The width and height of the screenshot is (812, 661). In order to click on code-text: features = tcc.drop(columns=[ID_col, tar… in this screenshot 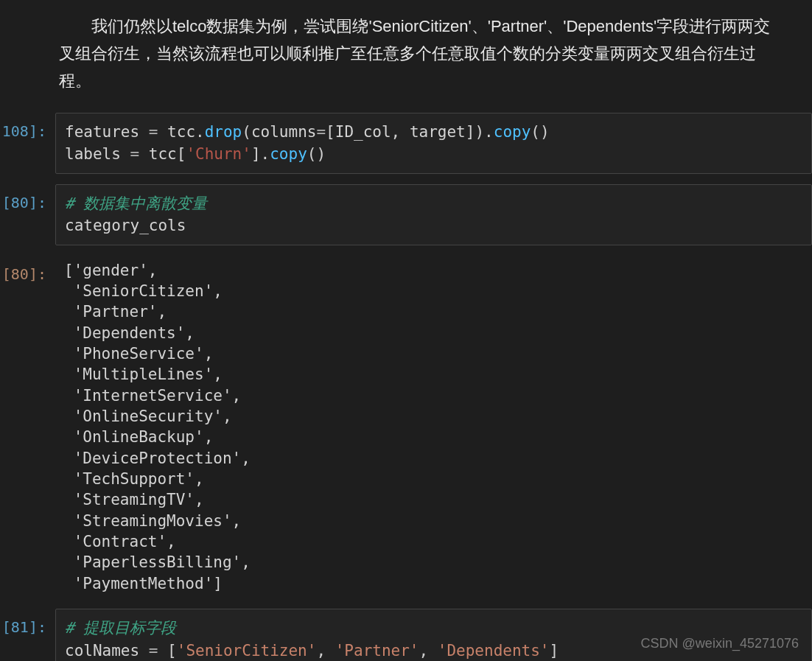, I will do `click(433, 143)`.